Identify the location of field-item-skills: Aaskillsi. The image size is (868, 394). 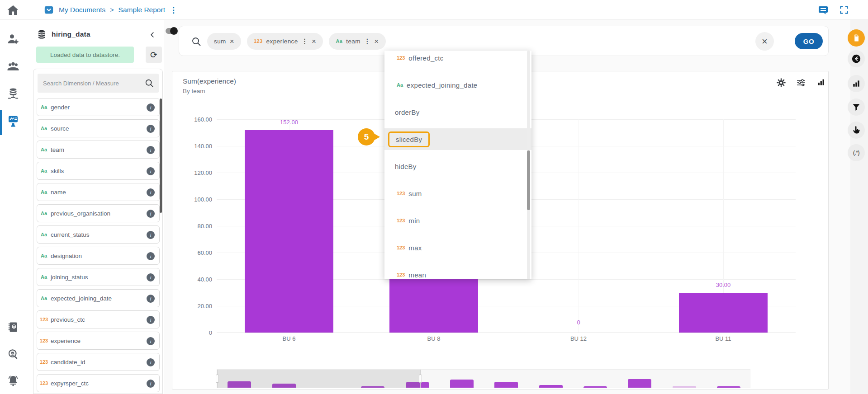
(98, 171).